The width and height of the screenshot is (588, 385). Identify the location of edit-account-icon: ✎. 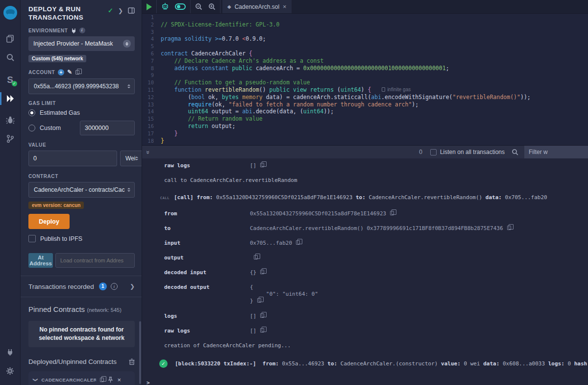
(70, 72).